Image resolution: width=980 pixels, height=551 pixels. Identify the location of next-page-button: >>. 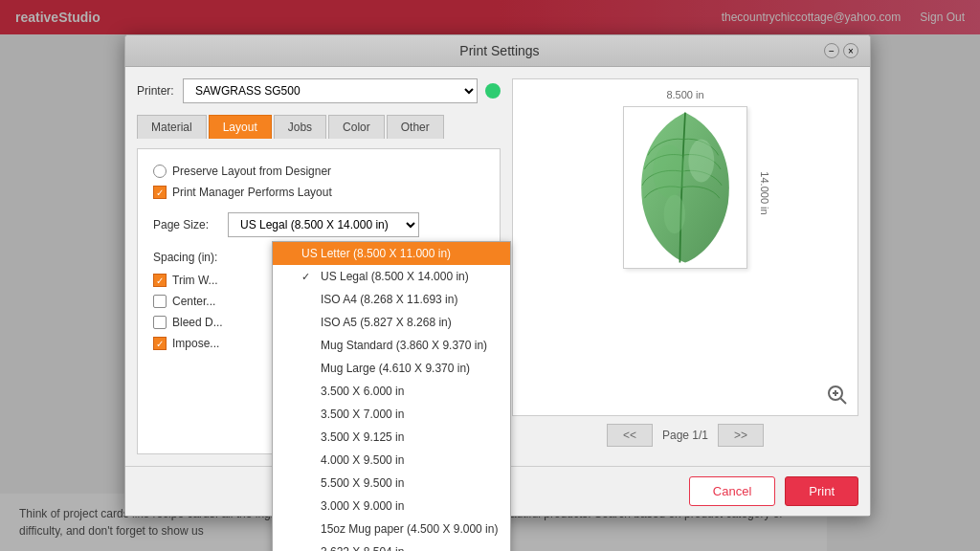
(741, 435).